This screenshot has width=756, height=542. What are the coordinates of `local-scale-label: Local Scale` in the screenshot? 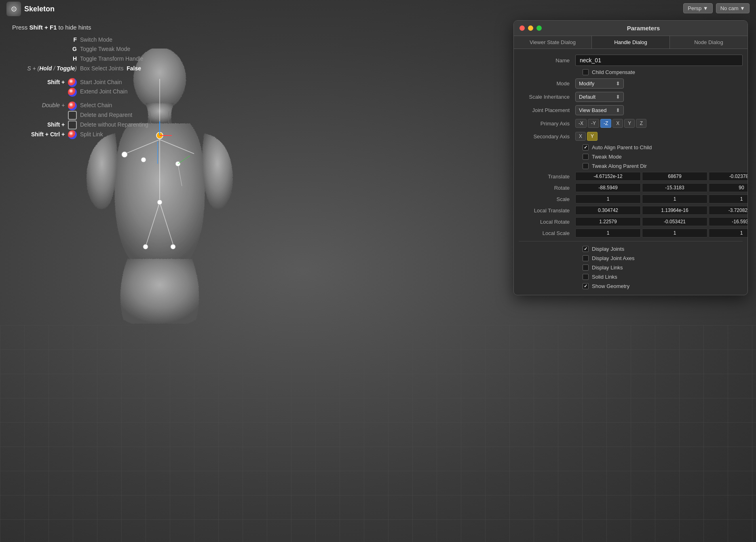 It's located at (547, 233).